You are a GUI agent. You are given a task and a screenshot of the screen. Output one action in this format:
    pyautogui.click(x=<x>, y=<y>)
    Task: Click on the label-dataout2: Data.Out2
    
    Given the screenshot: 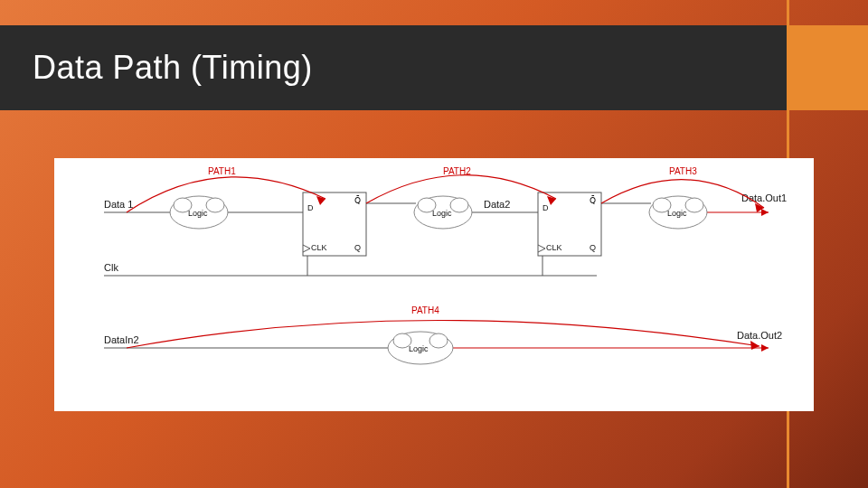 What is the action you would take?
    pyautogui.click(x=760, y=335)
    